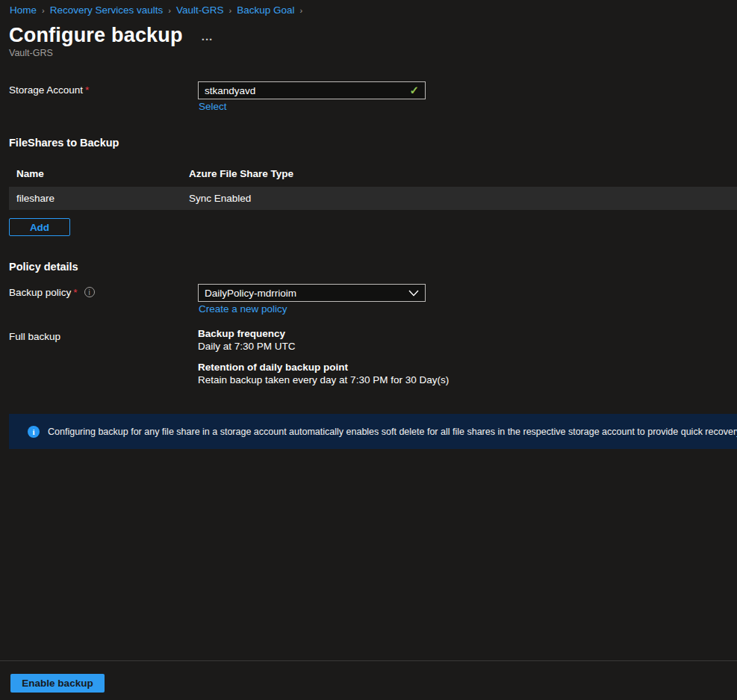 The image size is (737, 700). I want to click on fileshare-name-cell: fileshare, so click(103, 199).